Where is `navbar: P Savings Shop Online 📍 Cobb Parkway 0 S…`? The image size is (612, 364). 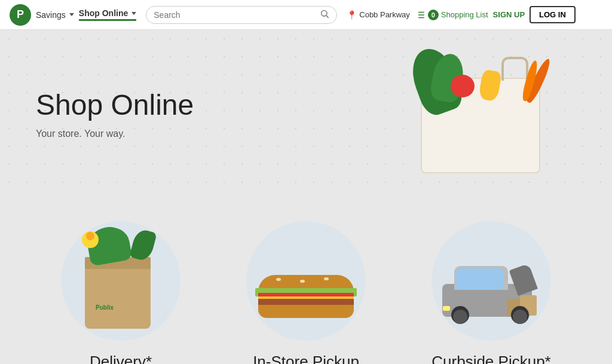
navbar: P Savings Shop Online 📍 Cobb Parkway 0 S… is located at coordinates (306, 15).